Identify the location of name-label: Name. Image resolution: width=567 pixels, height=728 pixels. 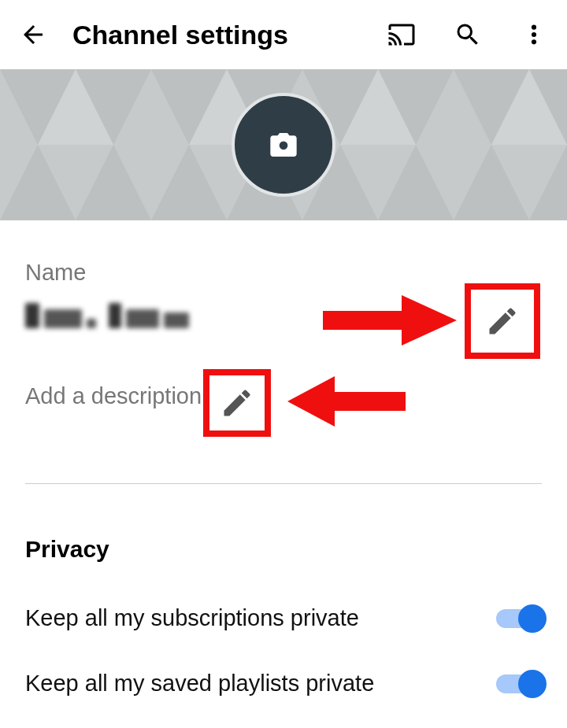
(284, 272).